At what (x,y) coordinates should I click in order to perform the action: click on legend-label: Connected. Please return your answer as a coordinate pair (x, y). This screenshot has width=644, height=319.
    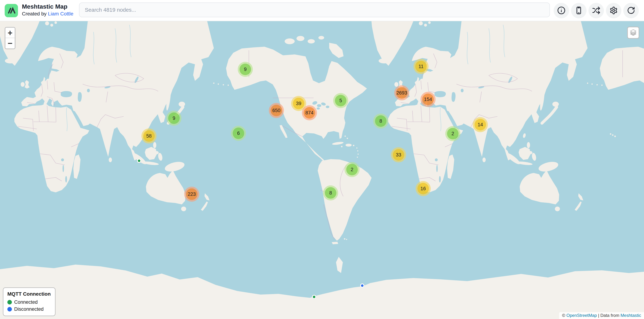
    Looking at the image, I should click on (26, 302).